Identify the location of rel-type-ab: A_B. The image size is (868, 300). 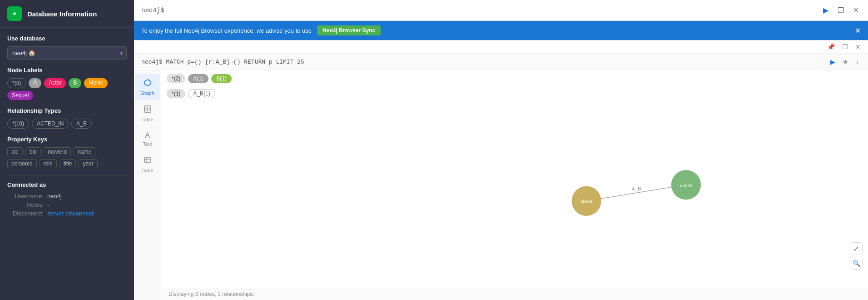
(82, 124).